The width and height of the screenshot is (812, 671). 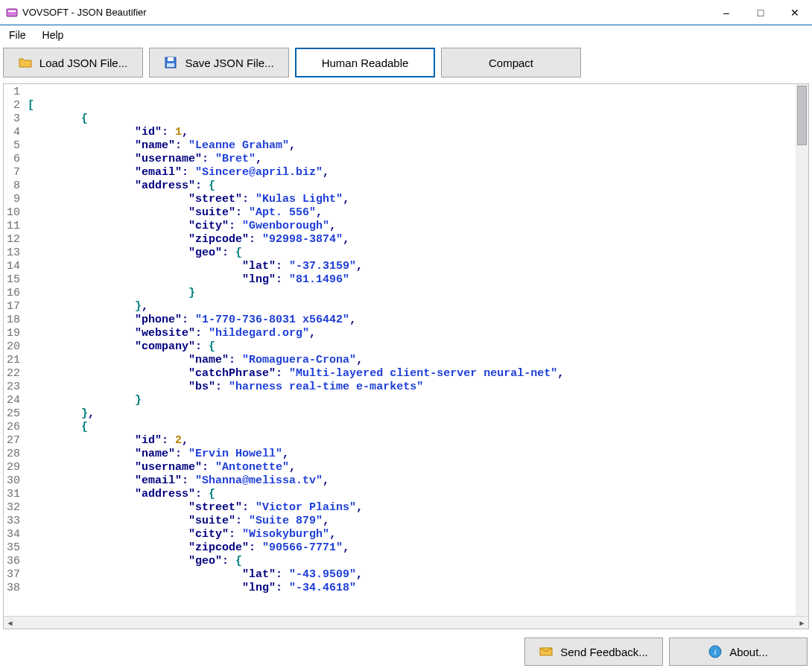 What do you see at coordinates (219, 63) in the screenshot?
I see `save-json-button: Save JSON File...` at bounding box center [219, 63].